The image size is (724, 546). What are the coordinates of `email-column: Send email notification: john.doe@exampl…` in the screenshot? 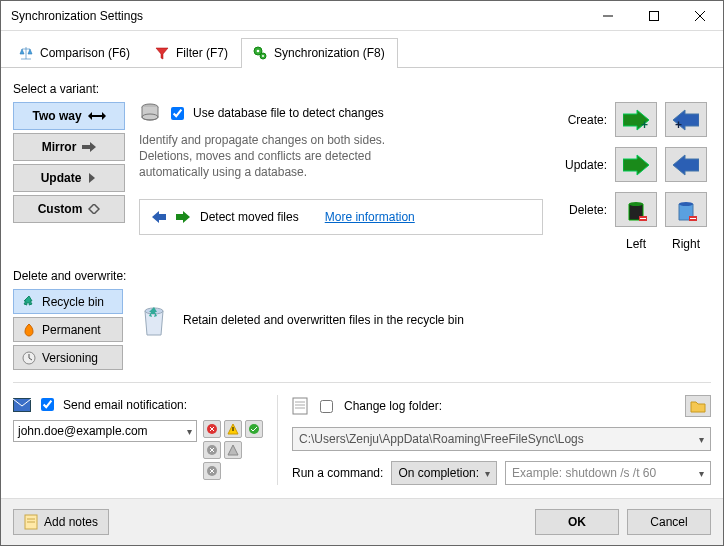 It's located at (138, 440).